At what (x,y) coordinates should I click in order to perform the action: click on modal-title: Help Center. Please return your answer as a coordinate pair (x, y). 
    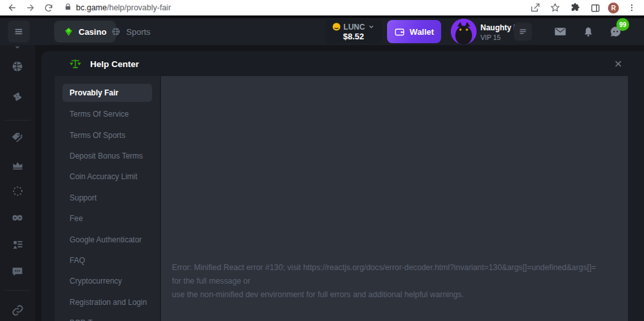
    Looking at the image, I should click on (115, 64).